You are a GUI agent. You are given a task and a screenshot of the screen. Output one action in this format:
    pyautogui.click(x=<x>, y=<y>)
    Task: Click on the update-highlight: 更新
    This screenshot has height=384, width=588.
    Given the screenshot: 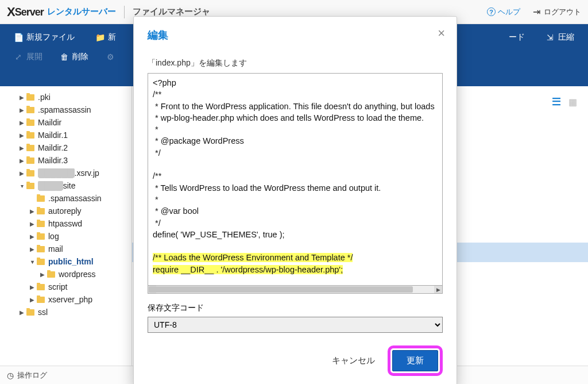 What is the action you would take?
    pyautogui.click(x=415, y=361)
    